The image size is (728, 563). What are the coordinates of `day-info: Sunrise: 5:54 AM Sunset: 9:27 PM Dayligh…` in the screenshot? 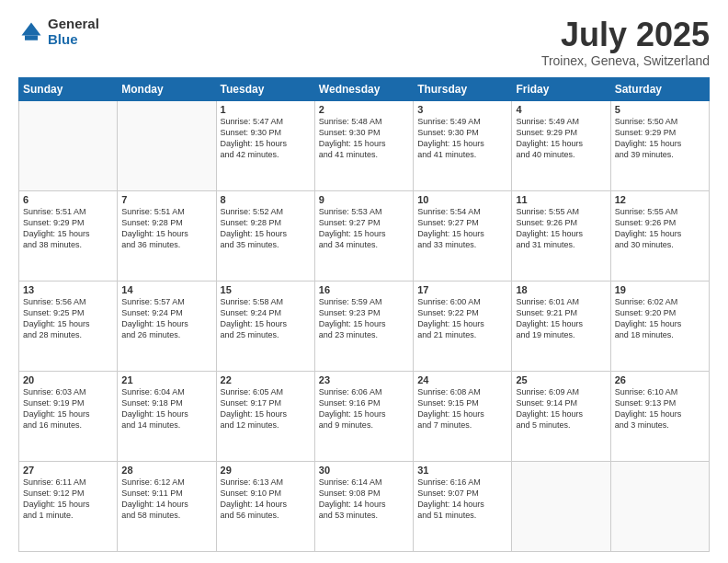 It's located at (462, 228).